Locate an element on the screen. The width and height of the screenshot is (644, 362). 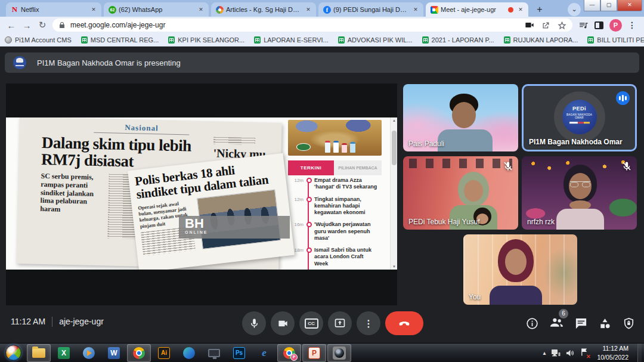
camera-button is located at coordinates (283, 323).